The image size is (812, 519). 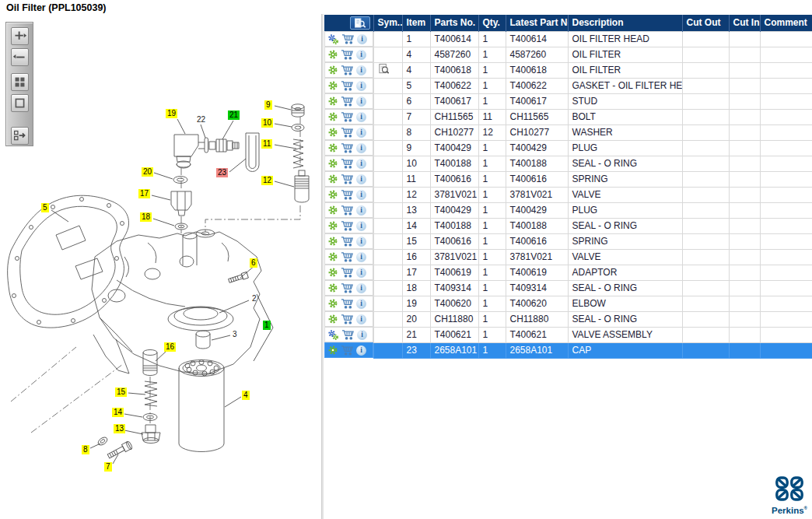 What do you see at coordinates (146, 217) in the screenshot?
I see `diagram-callout-18: 18` at bounding box center [146, 217].